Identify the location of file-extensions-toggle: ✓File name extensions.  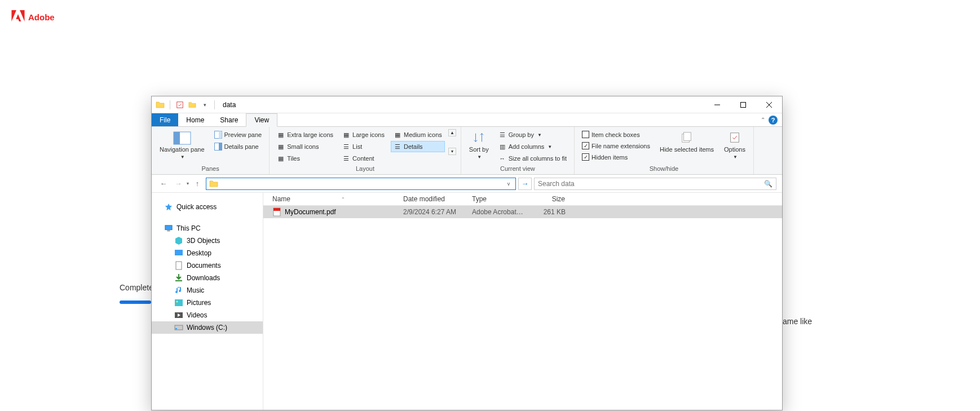
(616, 145).